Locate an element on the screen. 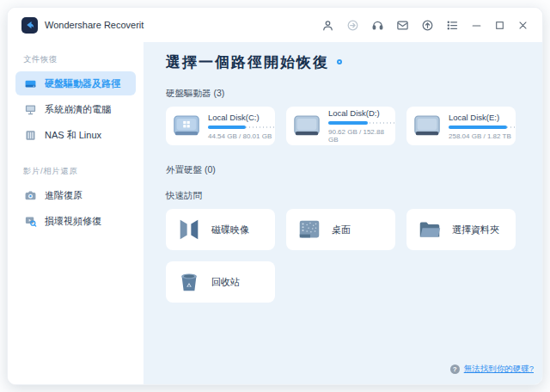 The height and width of the screenshot is (392, 550). drive-card-e: Local Disk(E:) 258.04 GB / 1.82 TB is located at coordinates (461, 126).